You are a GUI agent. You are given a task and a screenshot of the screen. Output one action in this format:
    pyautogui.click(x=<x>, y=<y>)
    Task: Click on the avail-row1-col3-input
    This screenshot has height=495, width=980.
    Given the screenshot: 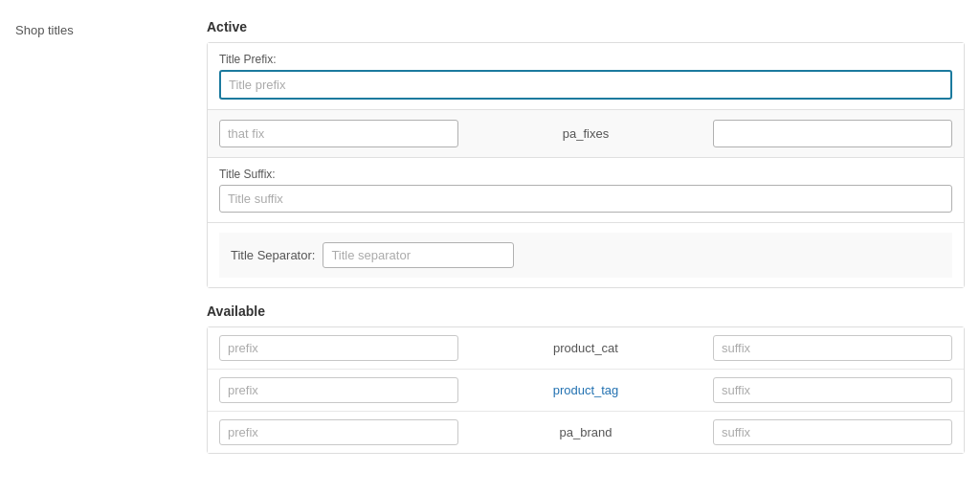 What is the action you would take?
    pyautogui.click(x=833, y=391)
    